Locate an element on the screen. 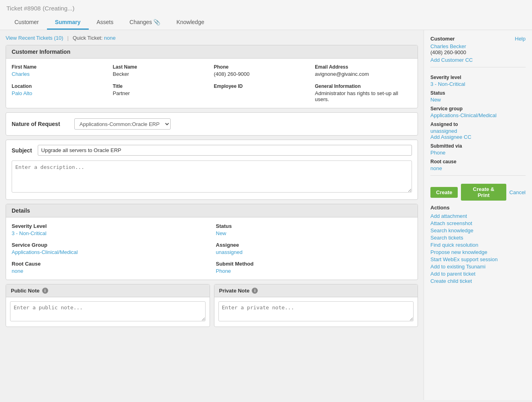  action-add-to-parent-ticket: Add to parent ticket is located at coordinates (478, 274).